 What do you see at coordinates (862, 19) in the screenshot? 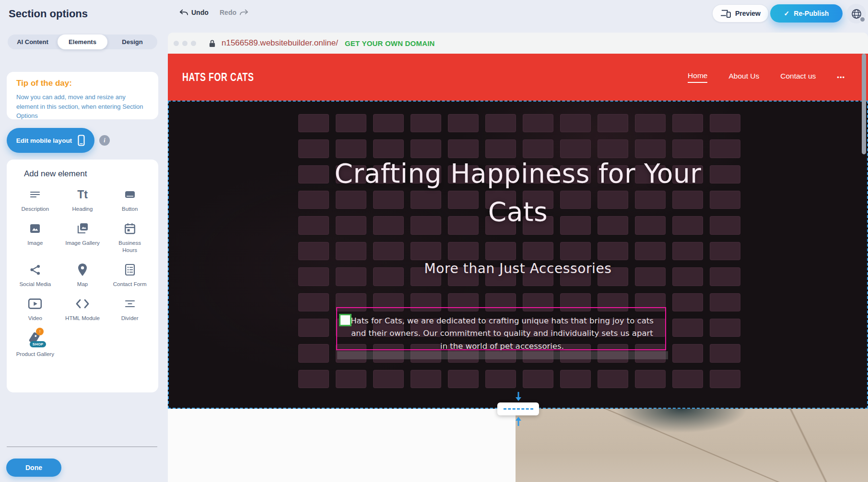
I see `globe-status-dot` at bounding box center [862, 19].